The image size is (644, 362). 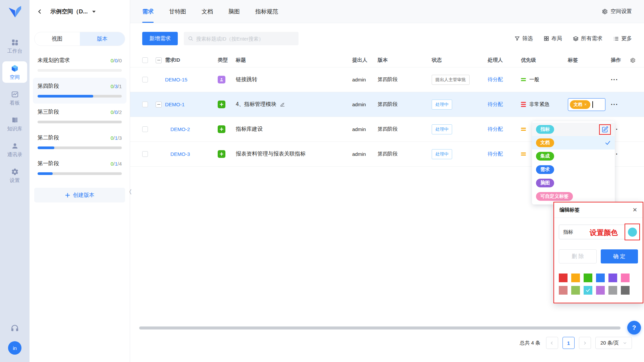 What do you see at coordinates (574, 196) in the screenshot?
I see `tag-option-custom: 可自定义标签` at bounding box center [574, 196].